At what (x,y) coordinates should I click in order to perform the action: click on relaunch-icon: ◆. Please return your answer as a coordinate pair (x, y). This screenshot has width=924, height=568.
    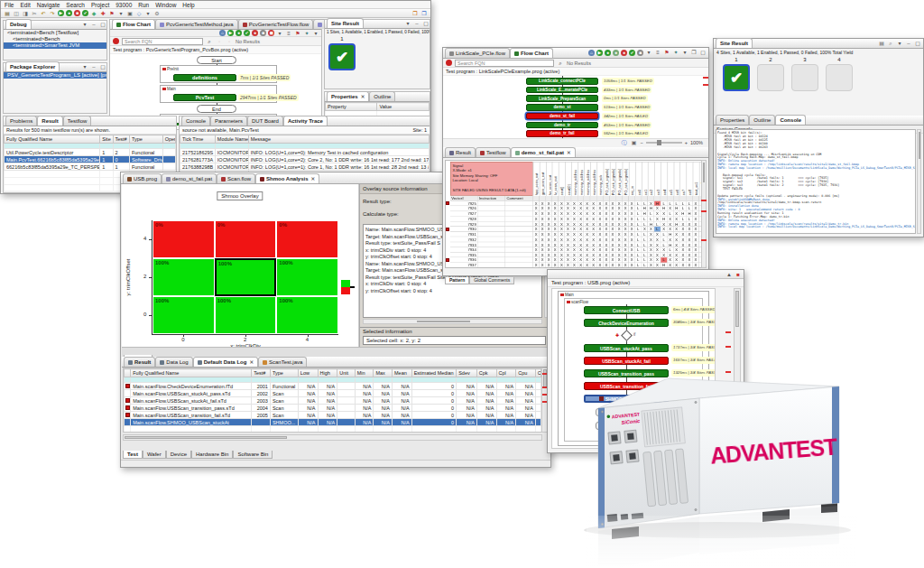
    Looking at the image, I should click on (94, 14).